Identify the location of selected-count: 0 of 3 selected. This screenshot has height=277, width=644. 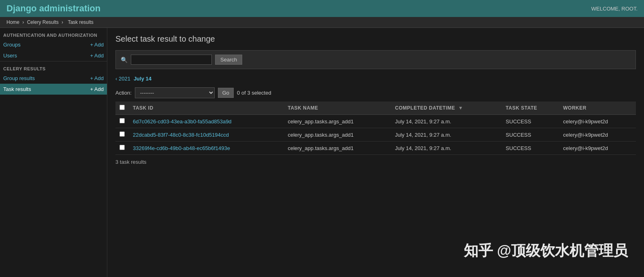
(254, 93).